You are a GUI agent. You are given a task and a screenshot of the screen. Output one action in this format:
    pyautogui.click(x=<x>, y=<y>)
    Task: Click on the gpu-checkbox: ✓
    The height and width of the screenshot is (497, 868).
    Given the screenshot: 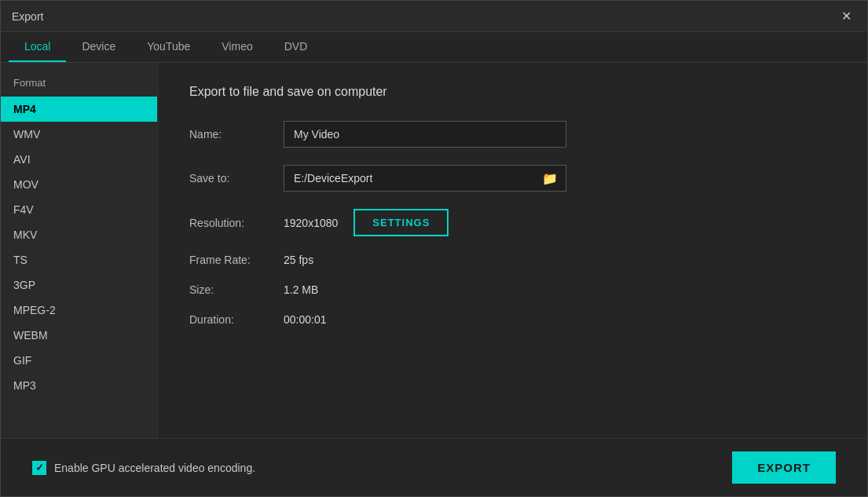 What is the action you would take?
    pyautogui.click(x=39, y=468)
    